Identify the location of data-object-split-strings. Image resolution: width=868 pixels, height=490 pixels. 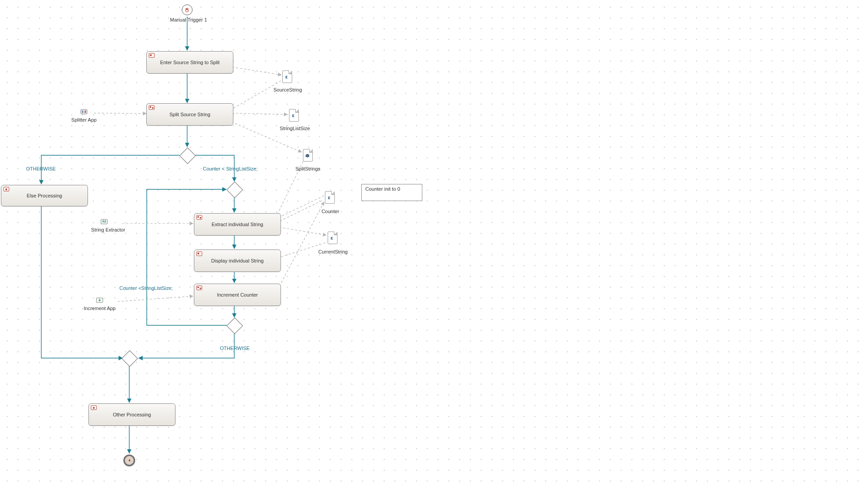
(308, 155).